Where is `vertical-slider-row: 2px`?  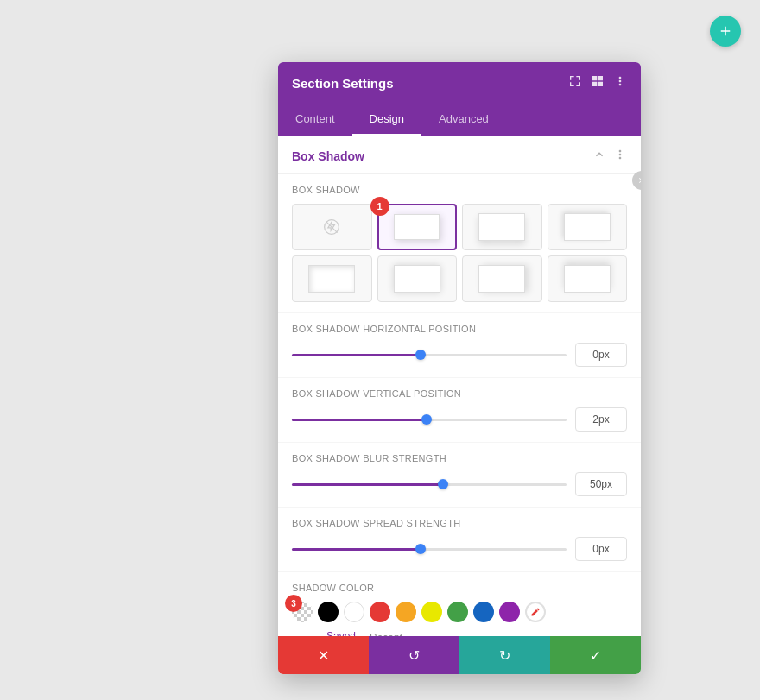 vertical-slider-row: 2px is located at coordinates (459, 419).